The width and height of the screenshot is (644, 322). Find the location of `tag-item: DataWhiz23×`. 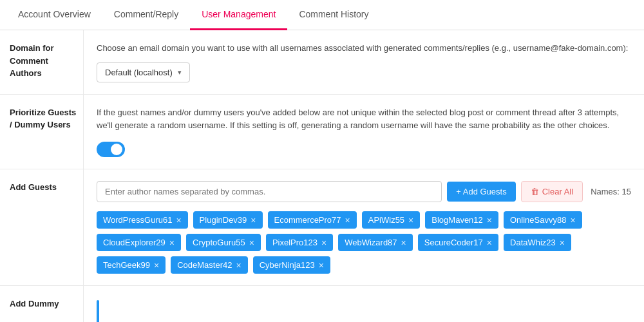

tag-item: DataWhiz23× is located at coordinates (537, 242).